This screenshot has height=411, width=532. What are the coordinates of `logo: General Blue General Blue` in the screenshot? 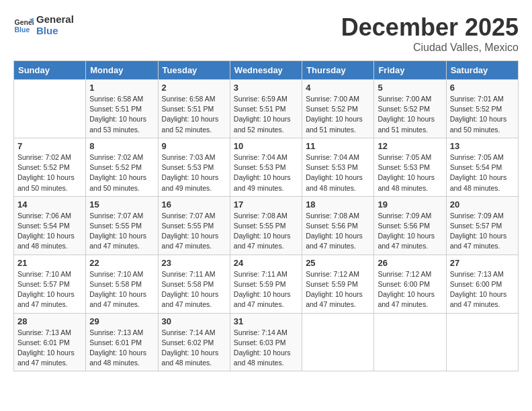 It's located at (44, 25).